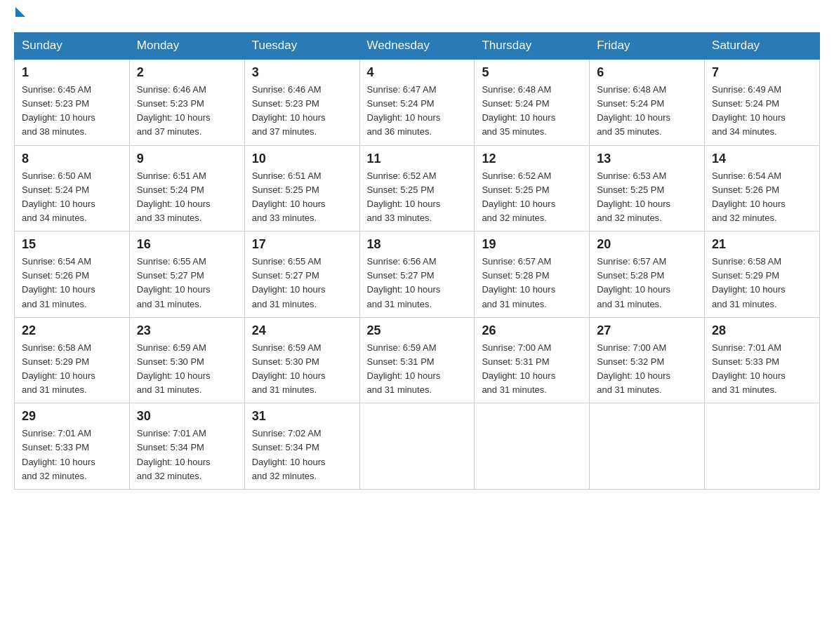 The image size is (834, 644). I want to click on calendar-cell: 7 Sunrise: 6:49 AMSunset: 5:24 PMDayligh…, so click(762, 102).